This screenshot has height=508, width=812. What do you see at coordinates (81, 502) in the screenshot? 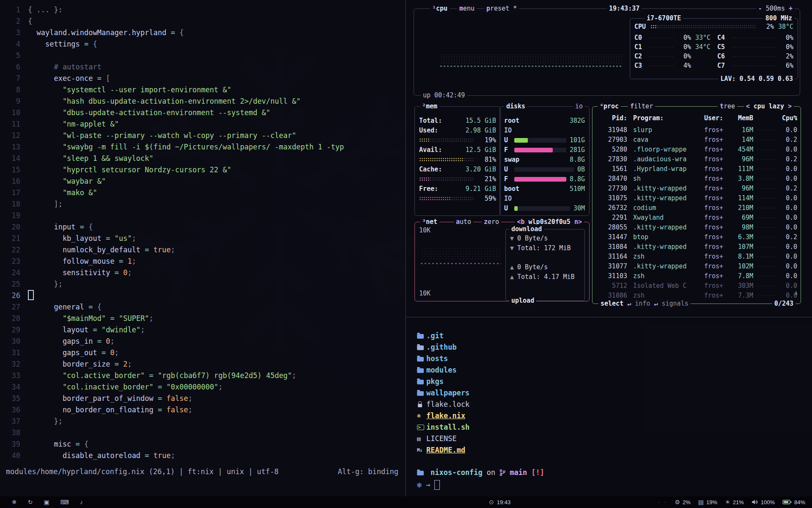
I see `music-icon: ♪` at bounding box center [81, 502].